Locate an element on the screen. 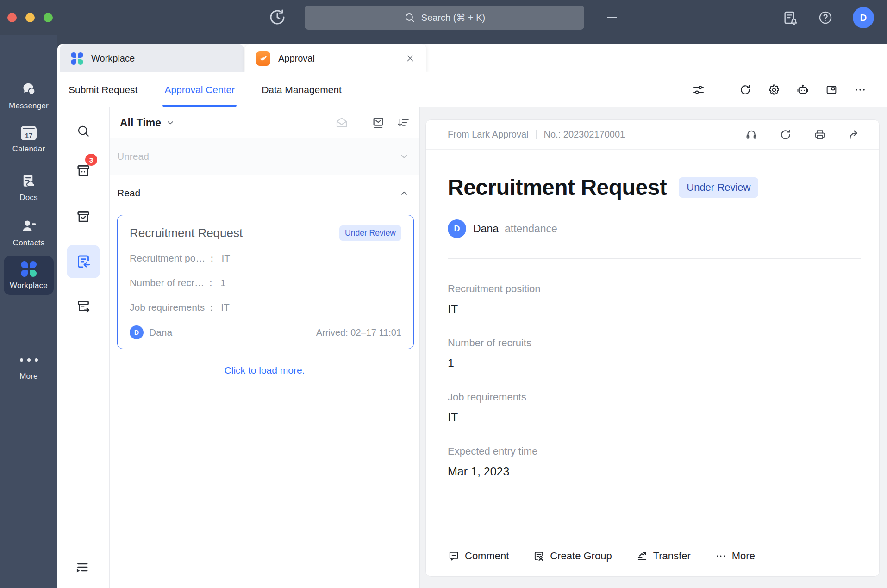  close-tab-icon is located at coordinates (410, 58).